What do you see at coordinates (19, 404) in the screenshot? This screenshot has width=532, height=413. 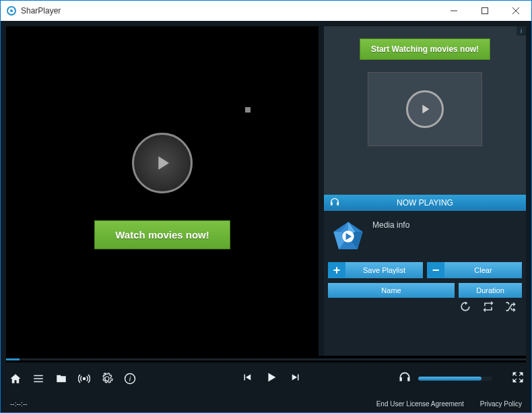 I see `time-display: --:--:--` at bounding box center [19, 404].